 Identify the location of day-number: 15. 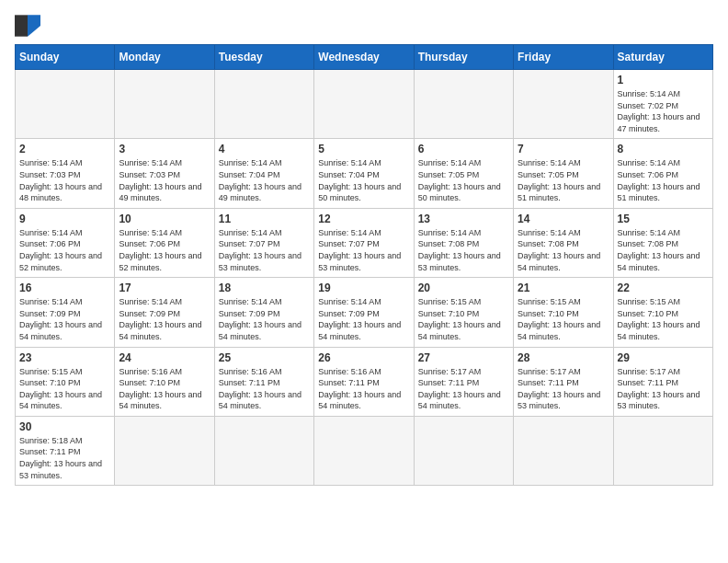
(664, 219).